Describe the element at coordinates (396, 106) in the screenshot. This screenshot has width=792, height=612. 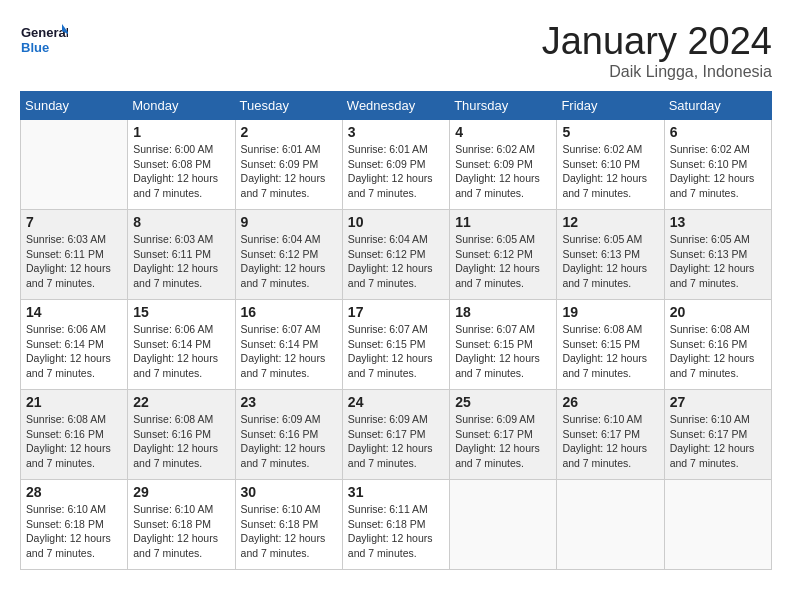
I see `weekday-header-row: SundayMondayTuesdayWednesdayThursdayFrid…` at that location.